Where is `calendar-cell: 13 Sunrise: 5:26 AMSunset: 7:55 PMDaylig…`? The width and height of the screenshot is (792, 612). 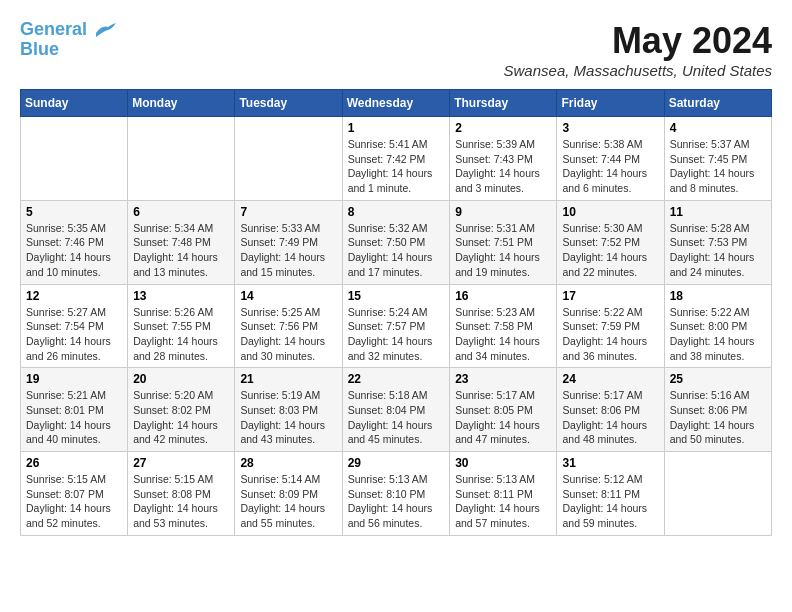
calendar-cell: 13 Sunrise: 5:26 AMSunset: 7:55 PMDaylig… is located at coordinates (182, 326).